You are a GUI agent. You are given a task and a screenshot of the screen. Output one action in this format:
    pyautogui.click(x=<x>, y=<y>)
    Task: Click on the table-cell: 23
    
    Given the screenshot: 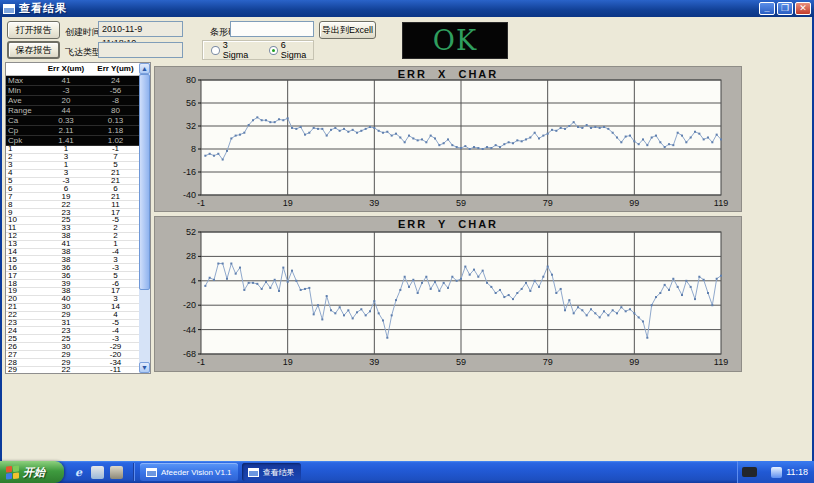 What is the action you would take?
    pyautogui.click(x=66, y=212)
    